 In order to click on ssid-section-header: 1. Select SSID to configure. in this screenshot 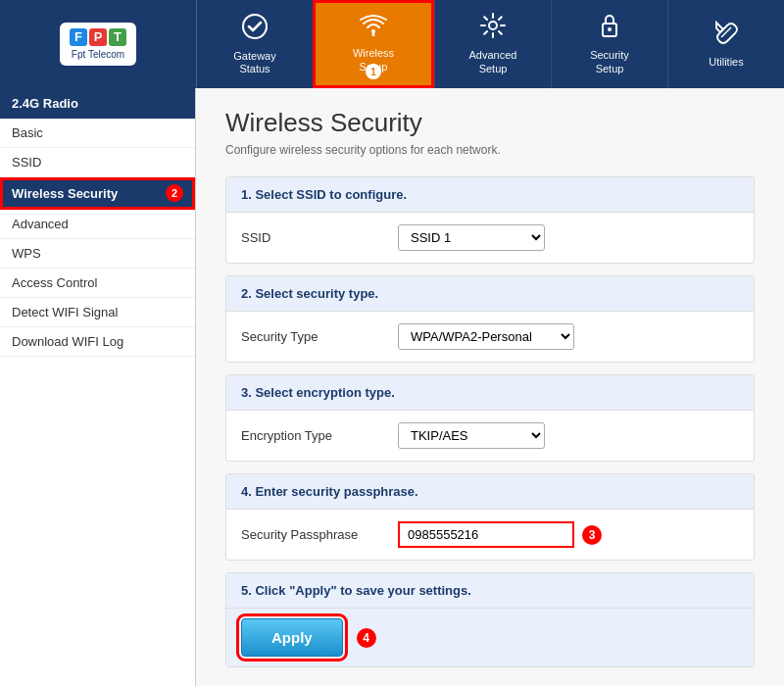, I will do `click(490, 195)`.